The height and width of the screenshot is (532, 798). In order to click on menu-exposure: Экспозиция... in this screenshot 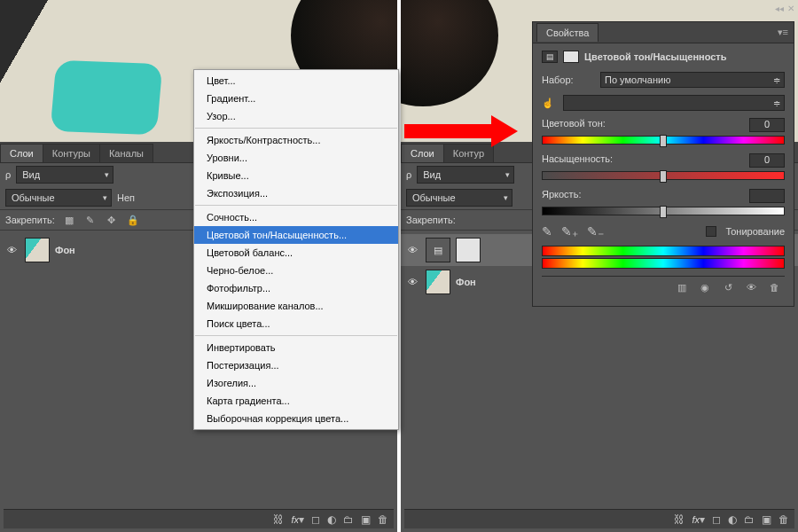, I will do `click(296, 193)`.